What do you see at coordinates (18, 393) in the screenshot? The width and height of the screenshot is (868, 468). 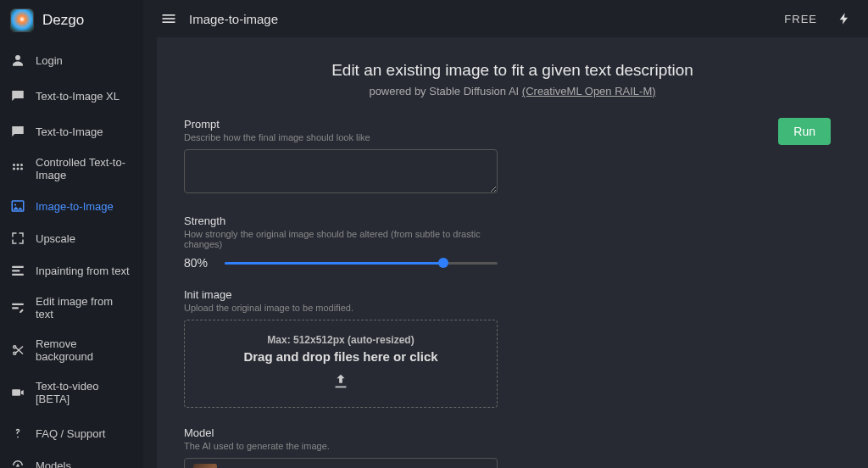 I see `video-icon` at bounding box center [18, 393].